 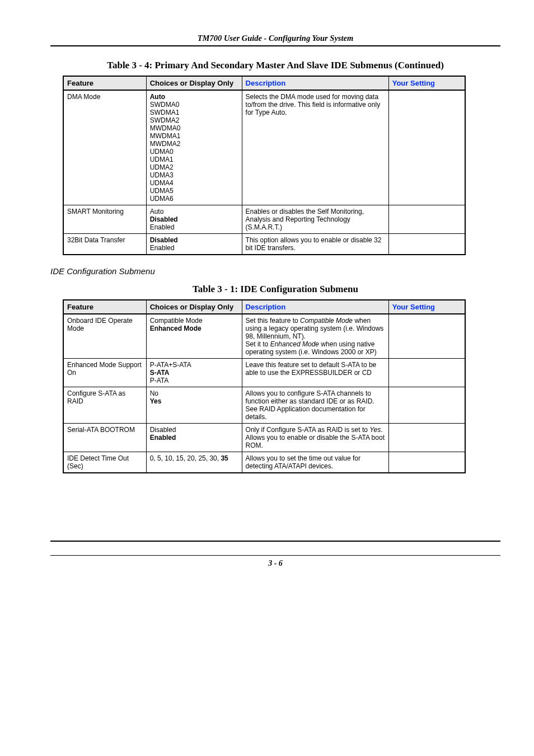 What do you see at coordinates (105, 373) in the screenshot?
I see `cell-feature: Enhanced Mode Support On` at bounding box center [105, 373].